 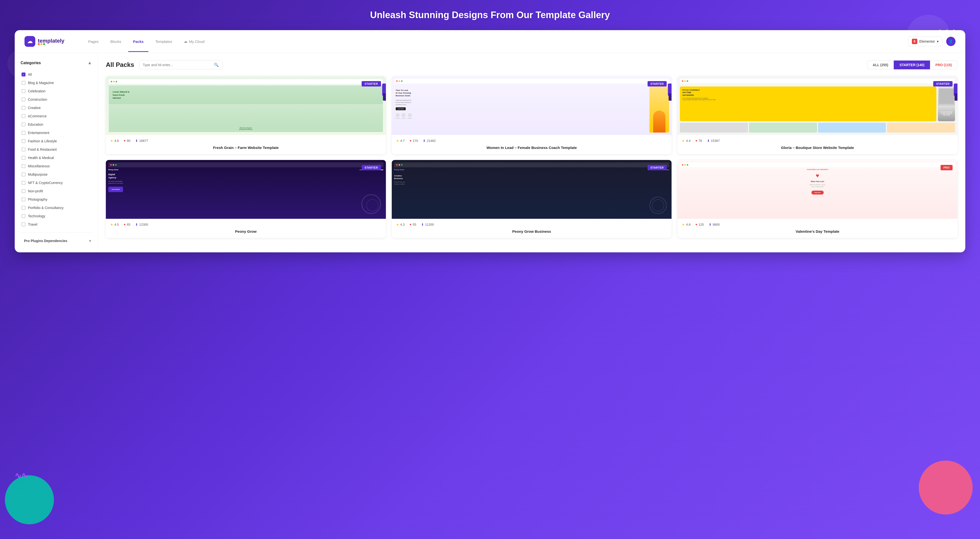 What do you see at coordinates (246, 115) in the screenshot?
I see `template-card-fresh-grain: Local, Natural &Farm FreshHarvest We Gro…` at bounding box center [246, 115].